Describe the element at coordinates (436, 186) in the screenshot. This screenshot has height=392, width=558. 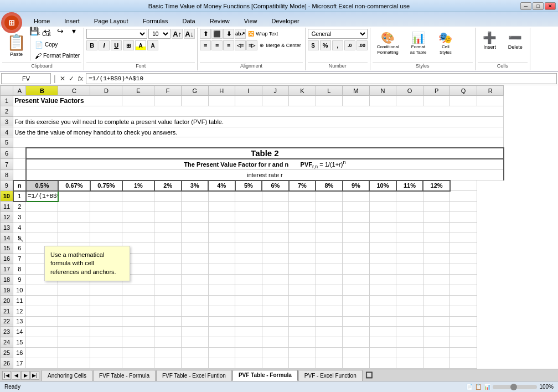
I see `cell-p9: 12%` at that location.